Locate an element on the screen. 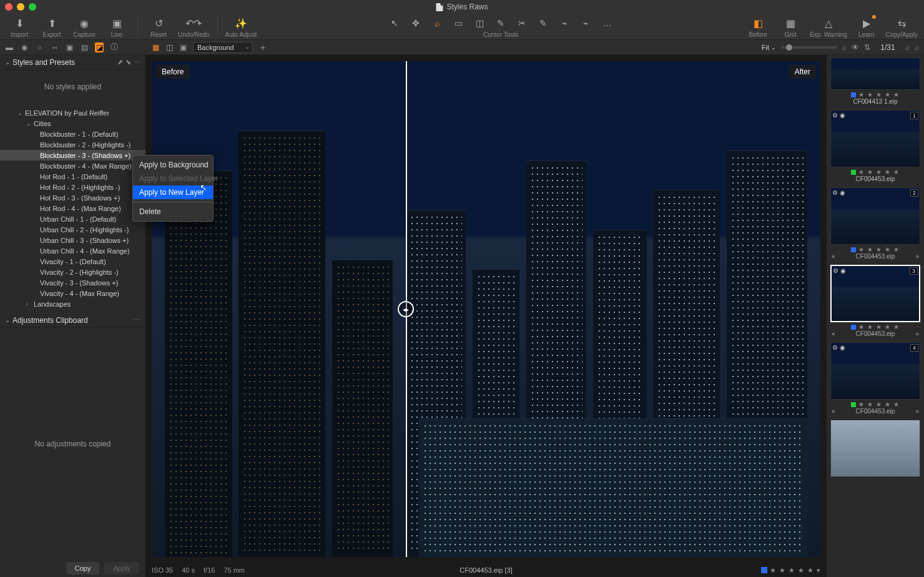 This screenshot has height=577, width=924. style-item: Blockbuster - 2 - (Highlights -) is located at coordinates (72, 145).